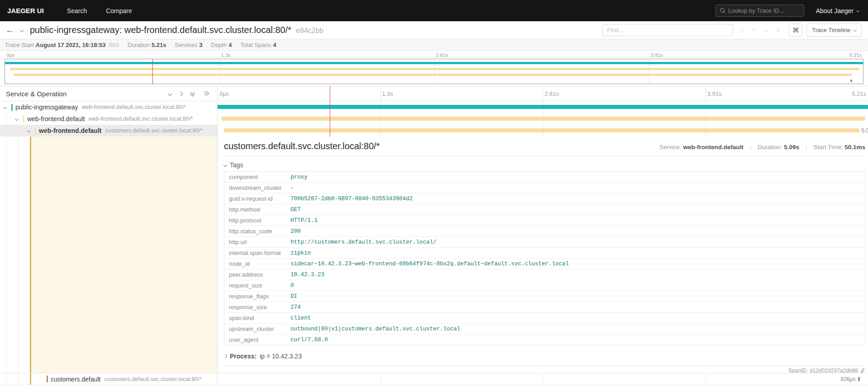 The image size is (868, 391). Describe the element at coordinates (543, 94) in the screenshot. I see `timeline-ruler: 0μs1.3s2.61s3.91s5.21s` at that location.